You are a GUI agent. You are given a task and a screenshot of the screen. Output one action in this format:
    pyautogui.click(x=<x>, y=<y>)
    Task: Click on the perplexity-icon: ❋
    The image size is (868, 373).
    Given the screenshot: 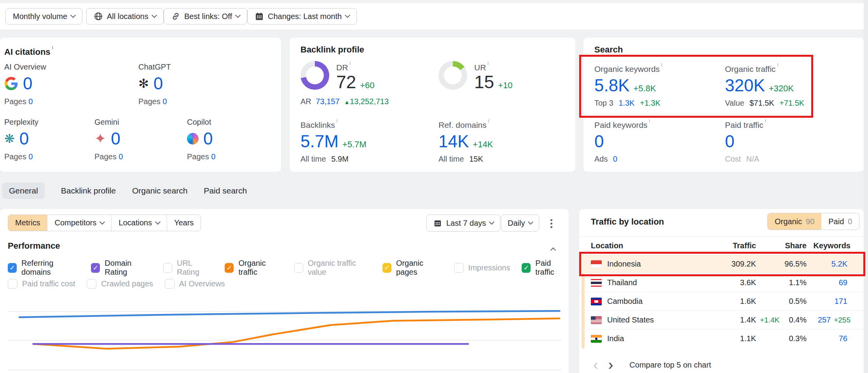 What is the action you would take?
    pyautogui.click(x=9, y=139)
    